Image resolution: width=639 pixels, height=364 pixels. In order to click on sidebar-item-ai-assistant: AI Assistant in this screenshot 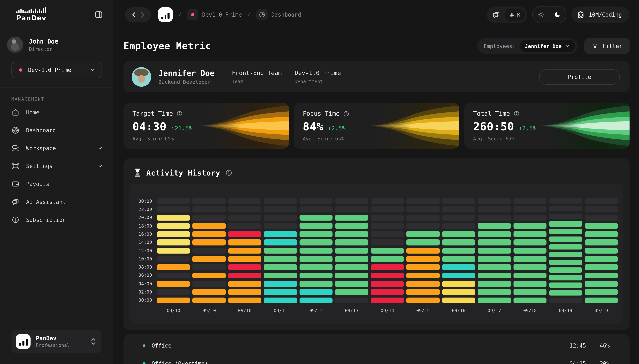, I will do `click(57, 202)`.